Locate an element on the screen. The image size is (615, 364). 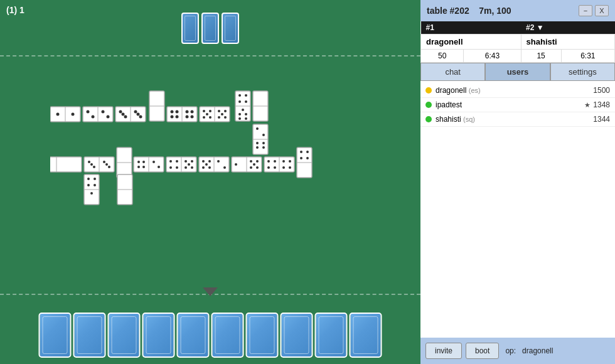
invite-button: invite is located at coordinates (444, 351).